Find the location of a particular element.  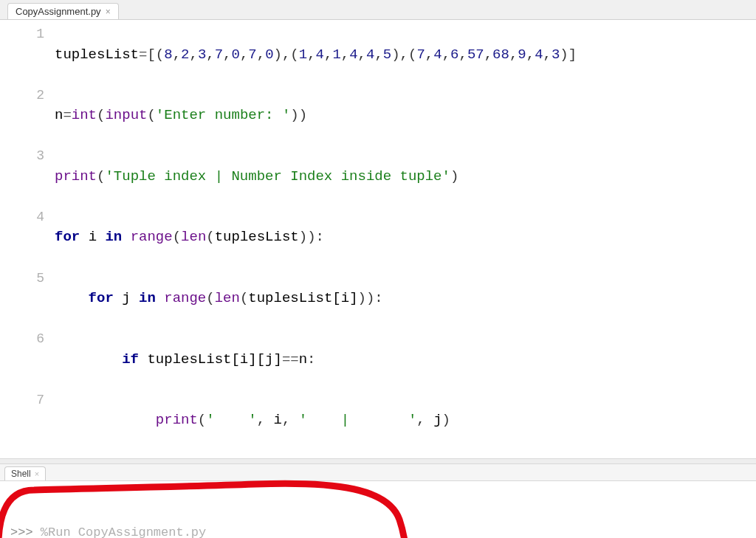

code-line: 1 tuplesList=[(8,2,3,7,0,7,0),(1,4,1,4,4… is located at coordinates (378, 55).